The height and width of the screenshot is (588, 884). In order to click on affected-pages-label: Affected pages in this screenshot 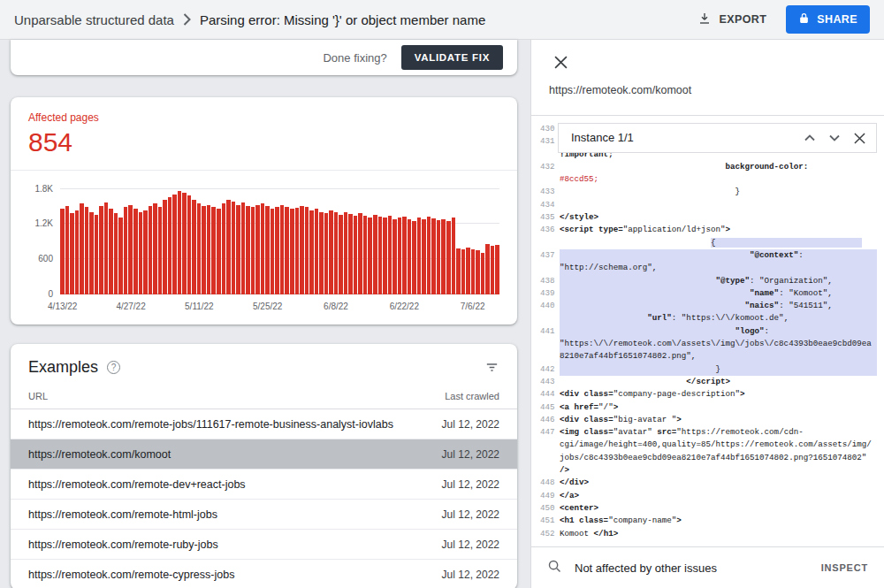, I will do `click(263, 118)`.